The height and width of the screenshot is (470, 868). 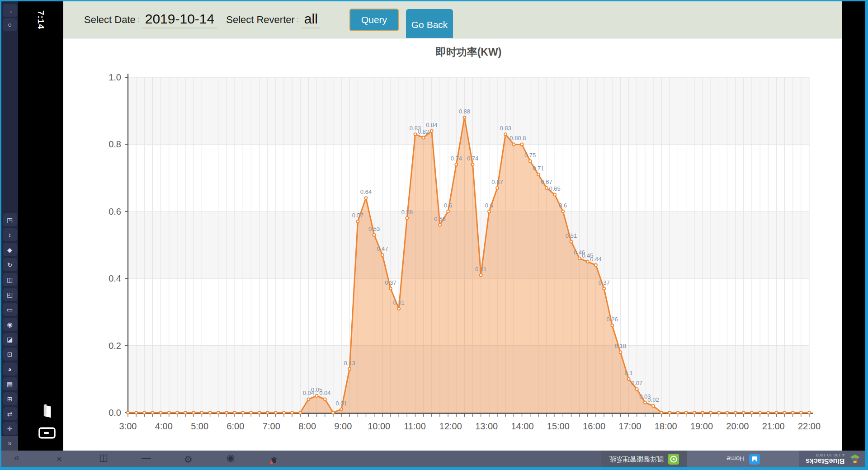 I want to click on region-capture-button: ⊡, so click(x=10, y=354).